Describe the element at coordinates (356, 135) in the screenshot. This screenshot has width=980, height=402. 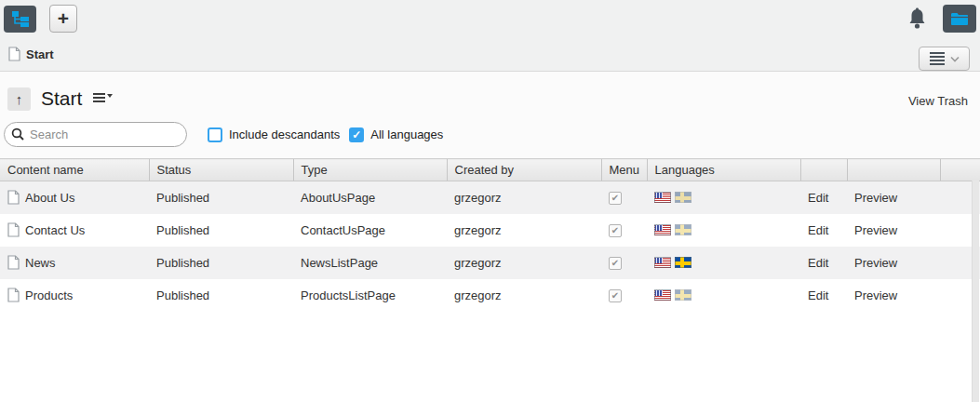
I see `all-languages-checkbox` at that location.